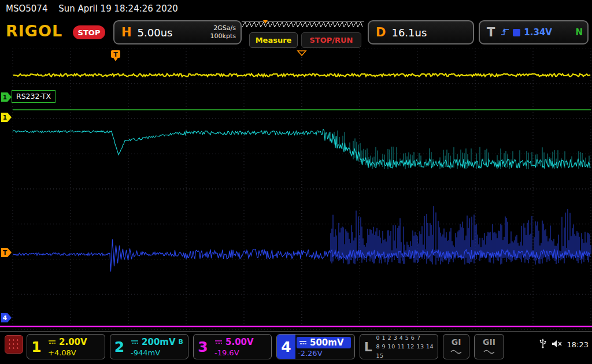  What do you see at coordinates (181, 342) in the screenshot?
I see `bandwidth-limit-badge: B` at bounding box center [181, 342].